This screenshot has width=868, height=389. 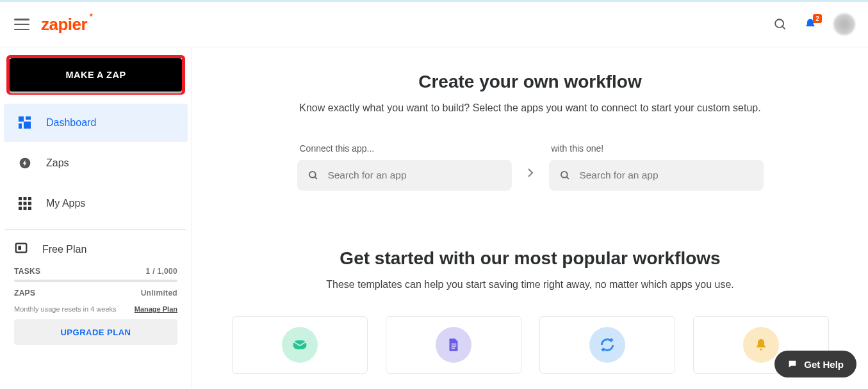 I want to click on bell-icon, so click(x=761, y=345).